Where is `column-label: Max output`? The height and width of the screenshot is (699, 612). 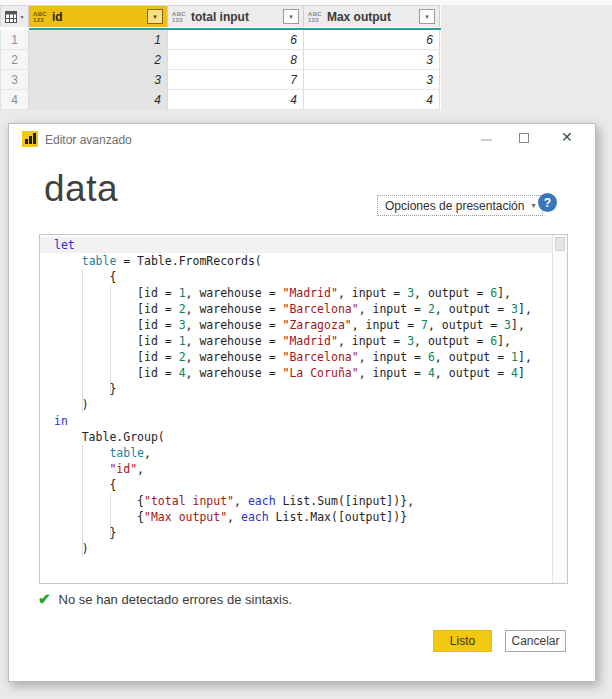
column-label: Max output is located at coordinates (373, 17).